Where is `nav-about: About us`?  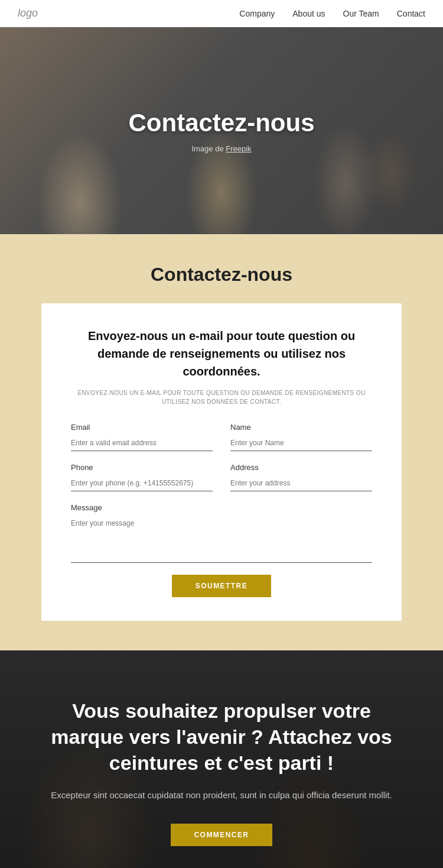 nav-about: About us is located at coordinates (308, 14).